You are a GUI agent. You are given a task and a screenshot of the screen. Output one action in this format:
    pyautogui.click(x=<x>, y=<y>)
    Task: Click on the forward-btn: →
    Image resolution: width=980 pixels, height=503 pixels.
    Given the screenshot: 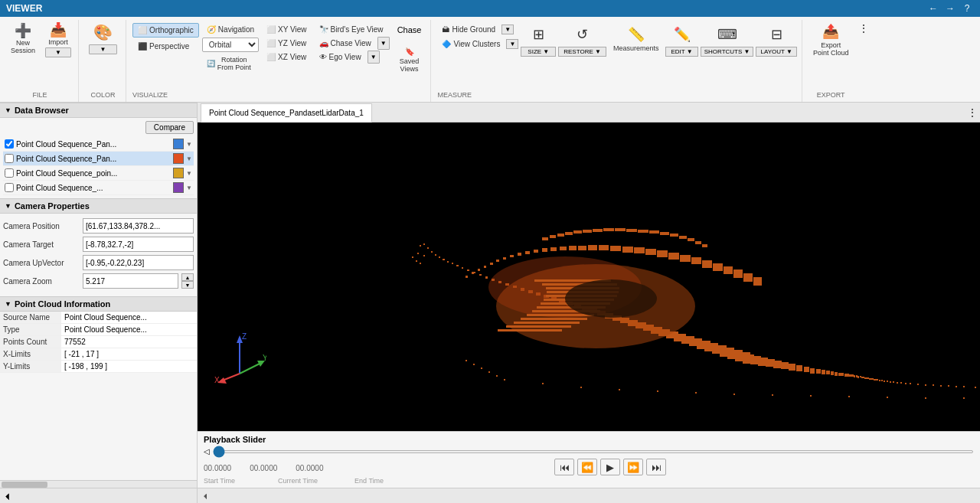 What is the action you would take?
    pyautogui.click(x=950, y=8)
    